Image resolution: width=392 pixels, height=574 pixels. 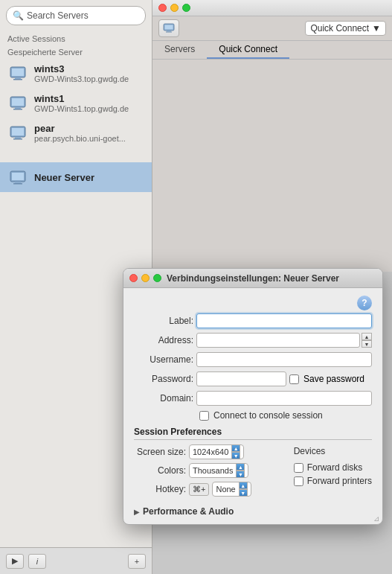 I want to click on server-item-wints1: wints1 GWD-Wints1.top.gwdg.de, so click(x=76, y=103).